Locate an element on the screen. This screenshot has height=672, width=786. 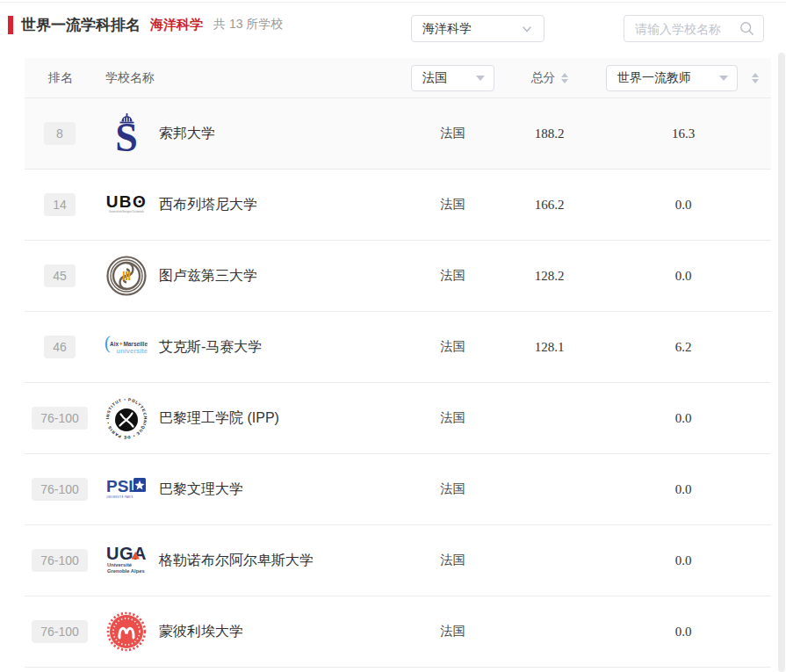
score-sort-icon is located at coordinates (565, 78).